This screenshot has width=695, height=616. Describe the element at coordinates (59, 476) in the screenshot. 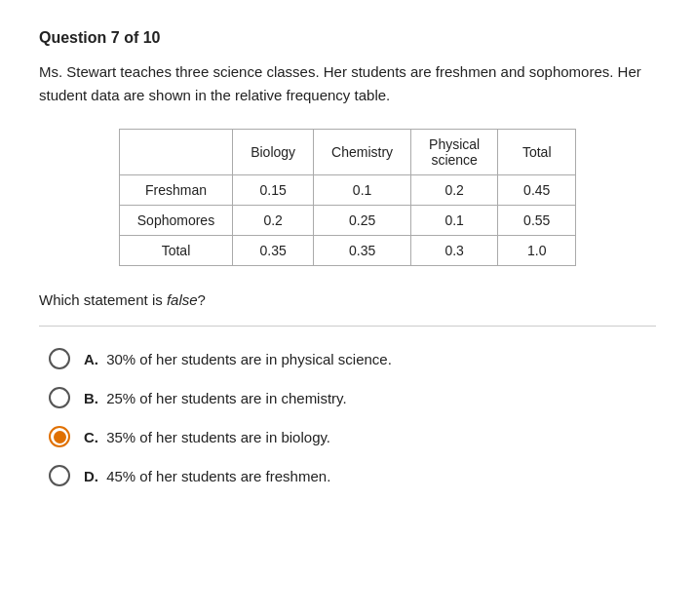

I see `radio-d` at that location.